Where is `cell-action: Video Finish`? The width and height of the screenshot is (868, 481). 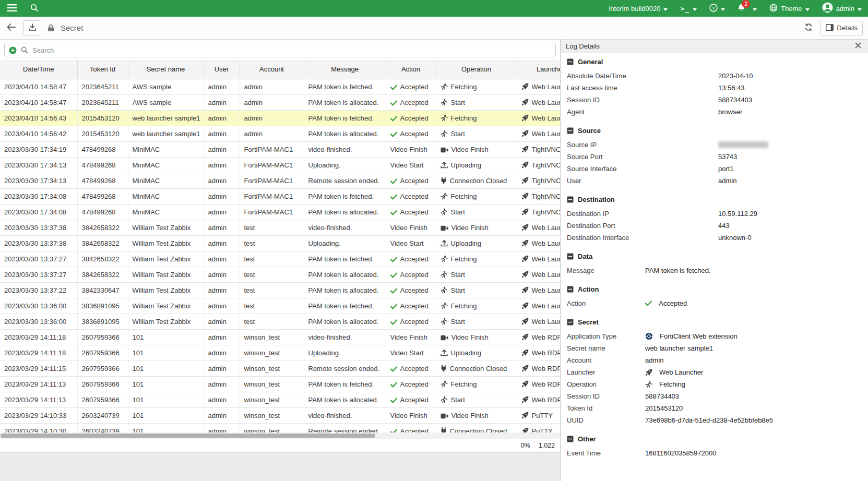 cell-action: Video Finish is located at coordinates (411, 227).